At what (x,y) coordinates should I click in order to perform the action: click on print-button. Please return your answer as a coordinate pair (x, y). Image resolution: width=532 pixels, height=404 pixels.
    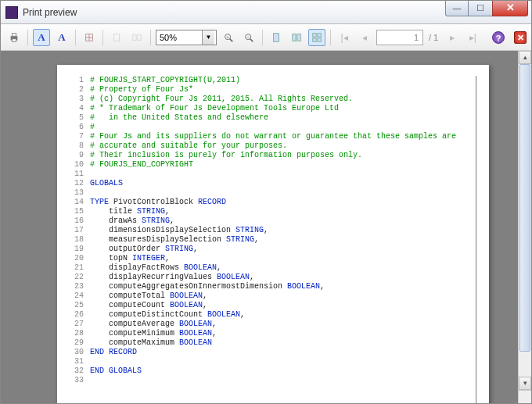
    Looking at the image, I should click on (14, 38).